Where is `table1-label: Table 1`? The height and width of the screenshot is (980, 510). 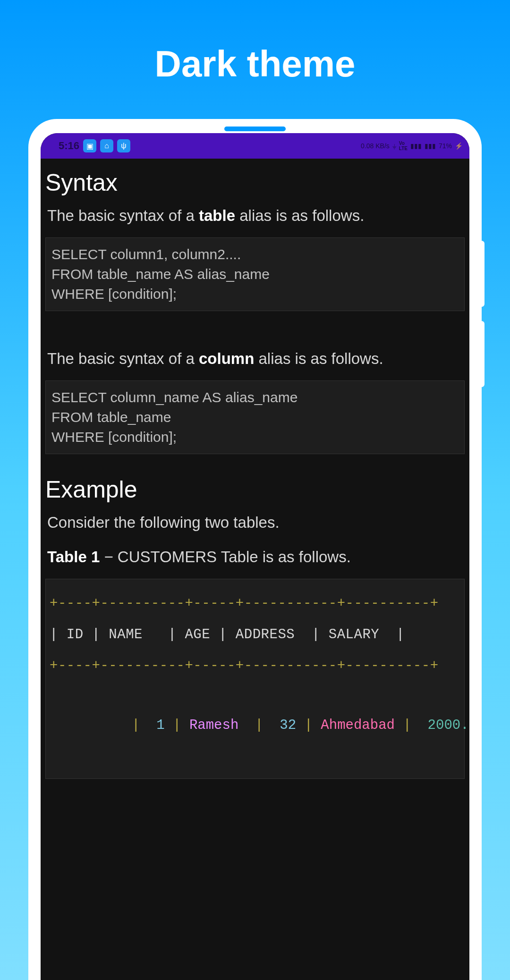 table1-label: Table 1 is located at coordinates (74, 557).